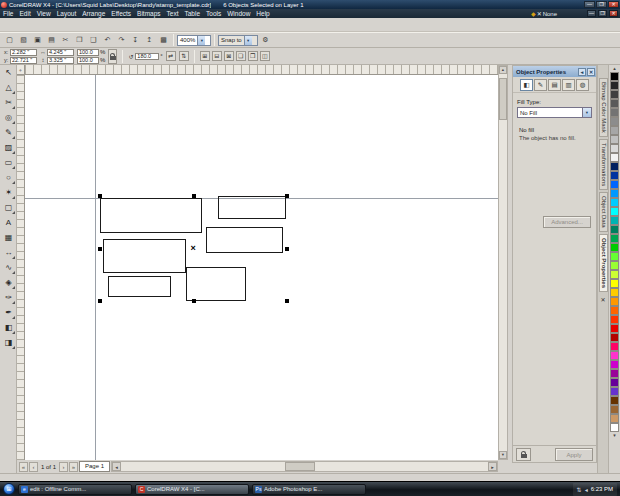  What do you see at coordinates (8, 72) in the screenshot?
I see `pick-tool: ↖` at bounding box center [8, 72].